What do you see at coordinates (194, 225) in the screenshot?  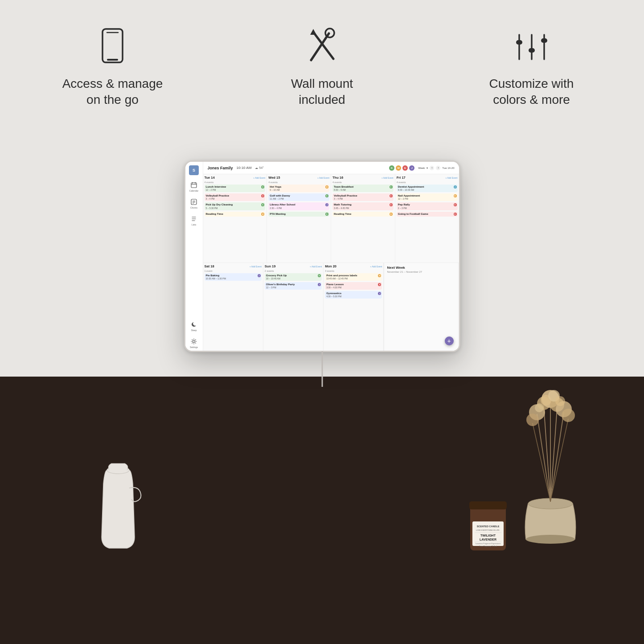 I see `sidebar-lists-label: Lists` at bounding box center [194, 225].